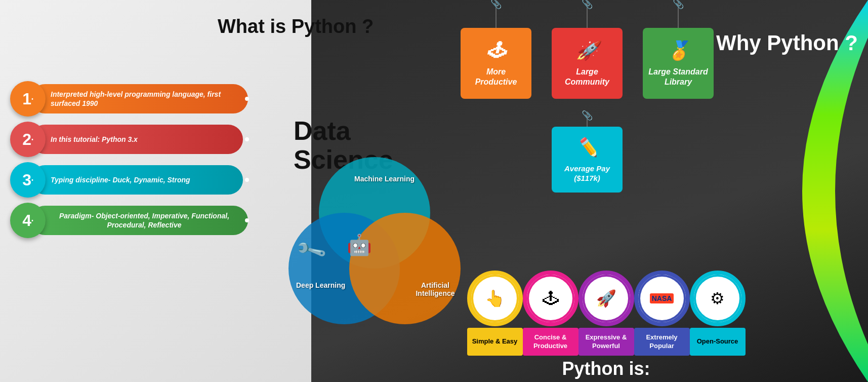 This screenshot has height=382, width=868. What do you see at coordinates (137, 180) in the screenshot?
I see `pill-3-body: Typing discipline- Duck, Dynamic, Strong` at bounding box center [137, 180].